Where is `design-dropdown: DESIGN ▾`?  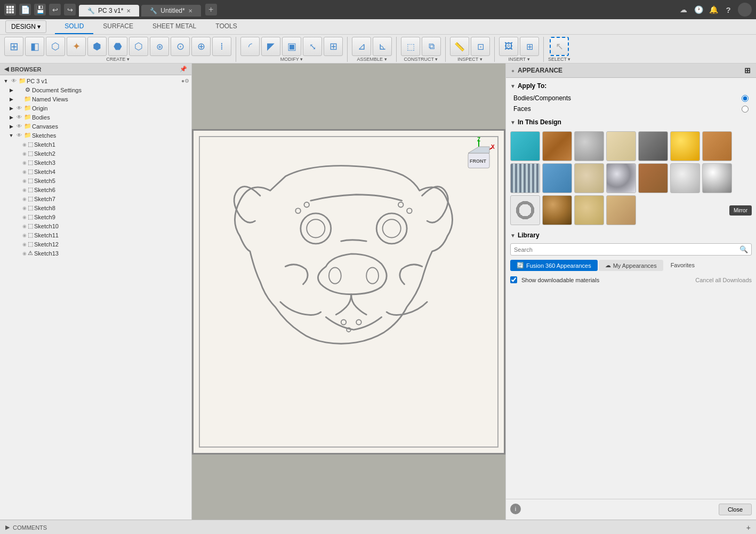
design-dropdown: DESIGN ▾ is located at coordinates (26, 27).